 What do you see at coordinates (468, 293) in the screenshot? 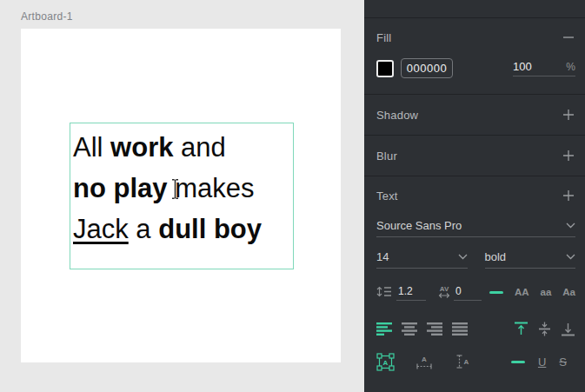
I see `letter-spacing-input` at bounding box center [468, 293].